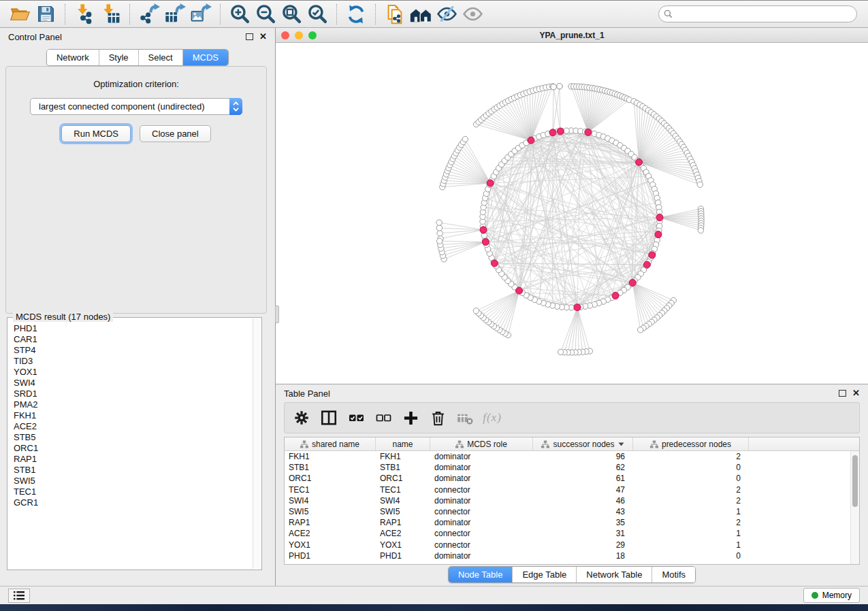 The height and width of the screenshot is (611, 868). I want to click on cell-shared-name: STB1, so click(330, 467).